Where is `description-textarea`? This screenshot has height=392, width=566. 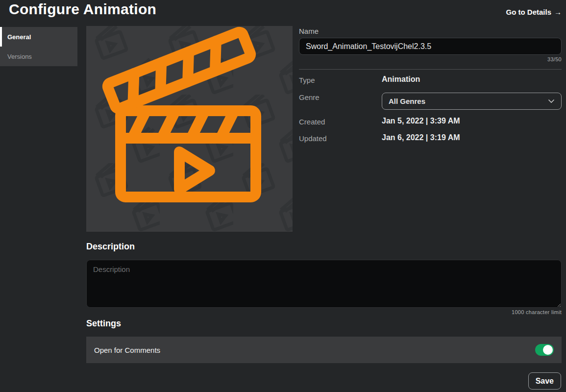 description-textarea is located at coordinates (324, 284).